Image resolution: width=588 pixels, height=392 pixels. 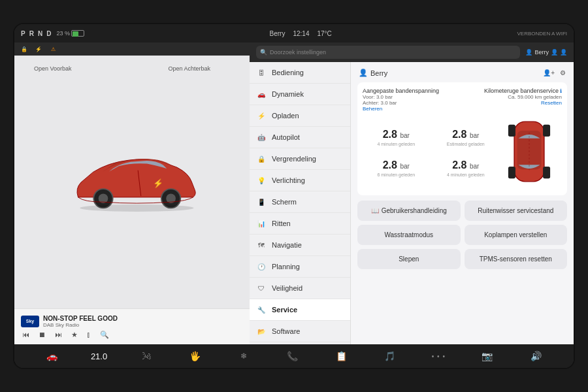 What do you see at coordinates (300, 180) in the screenshot?
I see `menu-verlichting: 💡 Verlichting` at bounding box center [300, 180].